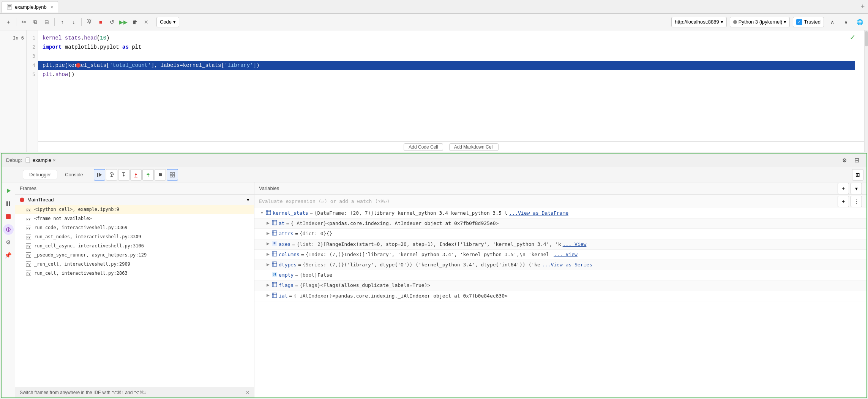  What do you see at coordinates (268, 233) in the screenshot?
I see `var-expand-attrs: ▶` at bounding box center [268, 233].